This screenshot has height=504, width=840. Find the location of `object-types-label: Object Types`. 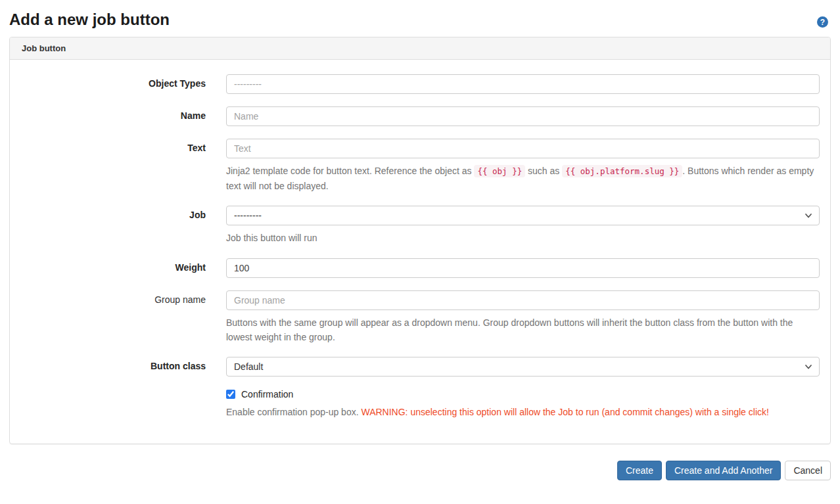

object-types-label: Object Types is located at coordinates (123, 84).